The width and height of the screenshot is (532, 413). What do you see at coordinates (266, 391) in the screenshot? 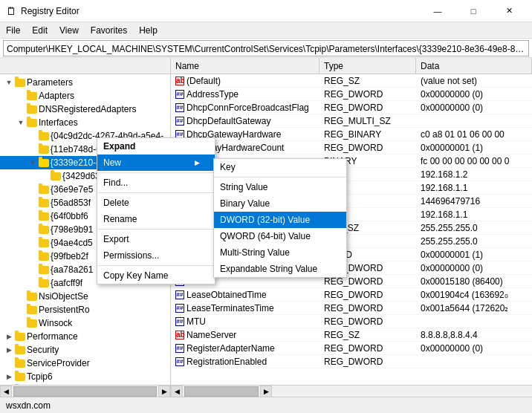
I see `right-scroll-right-btn: ▶` at bounding box center [266, 391].